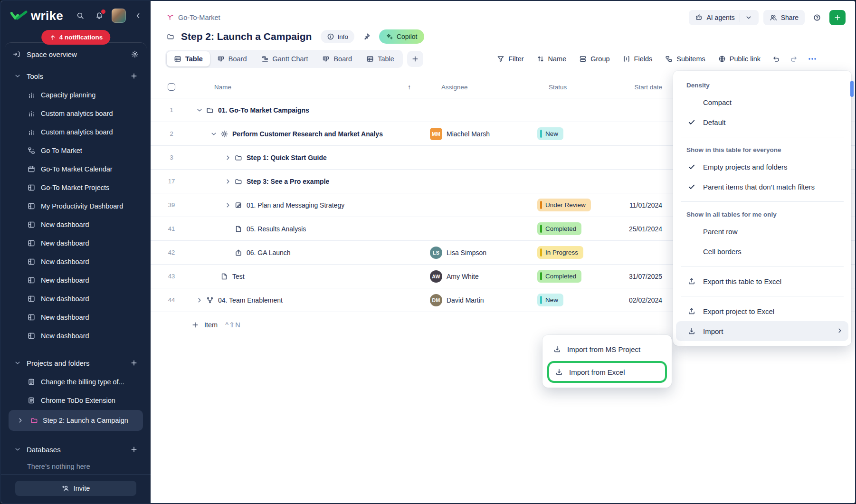  Describe the element at coordinates (646, 229) in the screenshot. I see `start-date: 25/01/2024` at that location.